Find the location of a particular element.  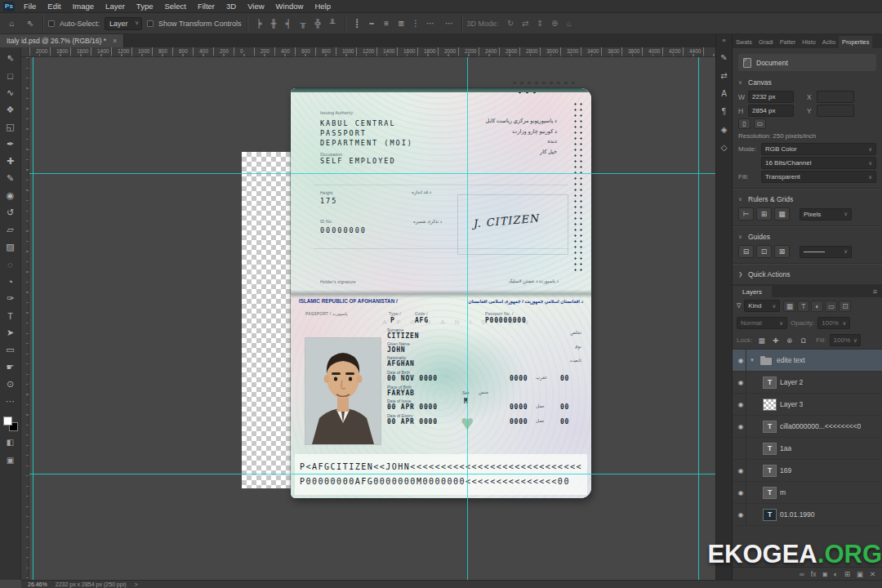

layer-name: Layer 3 is located at coordinates (791, 404).